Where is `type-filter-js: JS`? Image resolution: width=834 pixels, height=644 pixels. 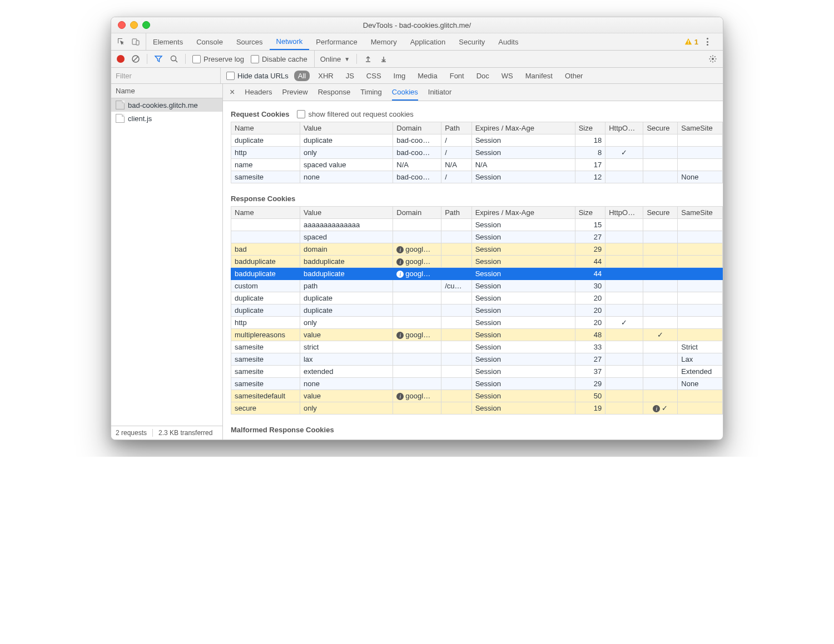 type-filter-js: JS is located at coordinates (350, 76).